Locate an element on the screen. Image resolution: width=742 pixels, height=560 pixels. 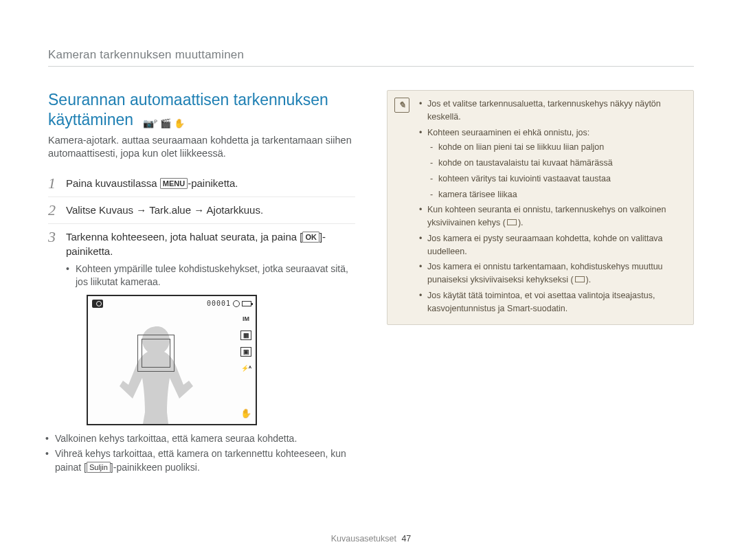
step-body: Valitse Kuvaus → Tark.alue → Ajotarkkuus… is located at coordinates (165, 210).